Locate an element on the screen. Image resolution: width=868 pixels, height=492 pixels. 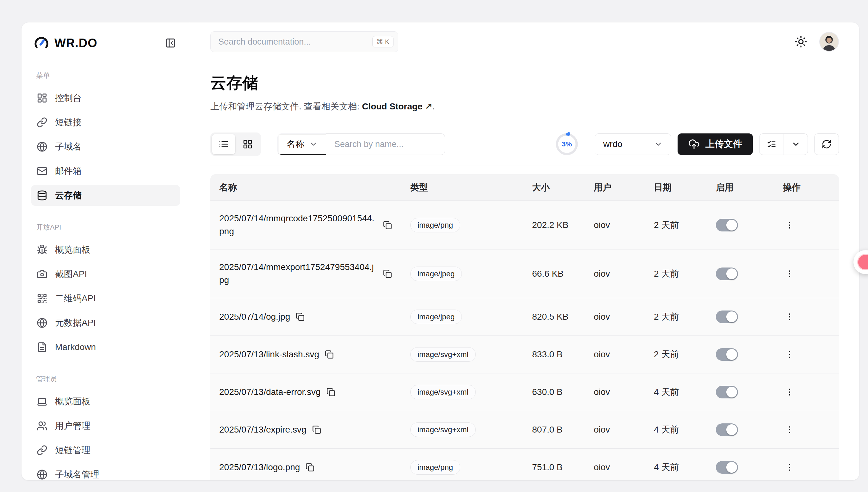
database-icon is located at coordinates (42, 195).